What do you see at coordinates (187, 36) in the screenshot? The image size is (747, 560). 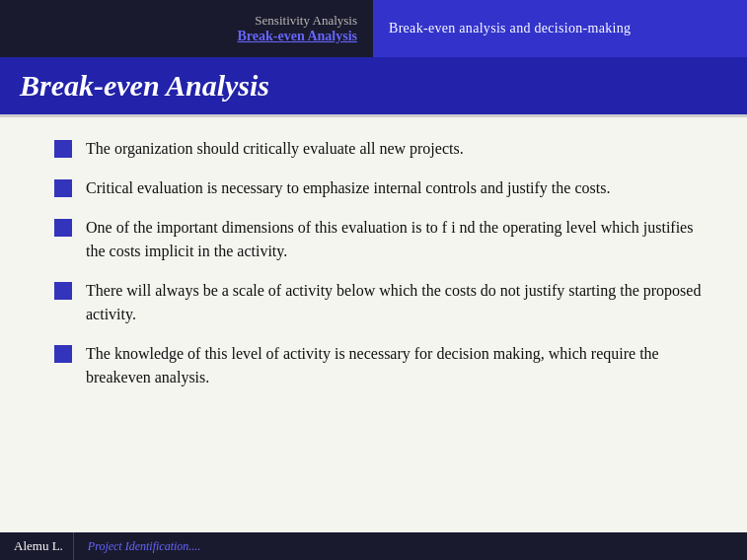 I see `nav-breakeven-label: Break-even Analysis` at bounding box center [187, 36].